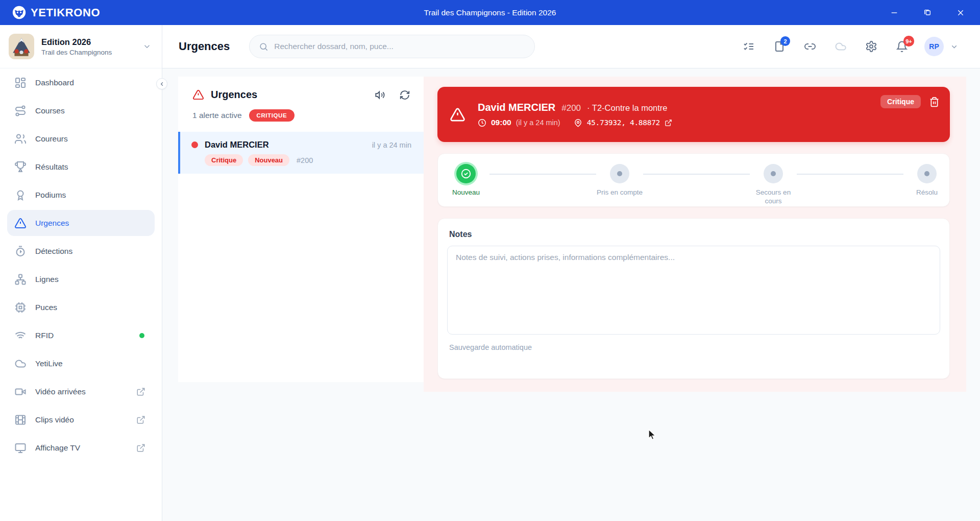 This screenshot has height=521, width=980. What do you see at coordinates (195, 145) in the screenshot?
I see `alert-status-dot` at bounding box center [195, 145].